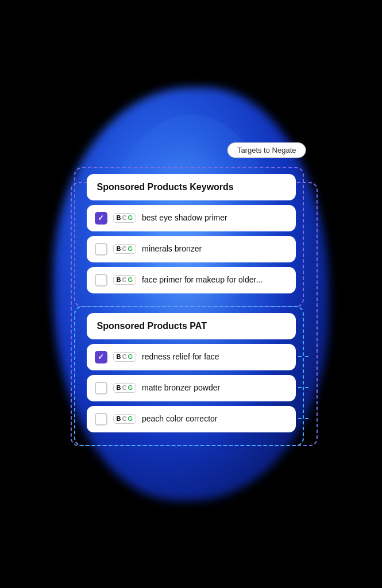  I want to click on bcg-badge-pat3: B C G, so click(125, 419).